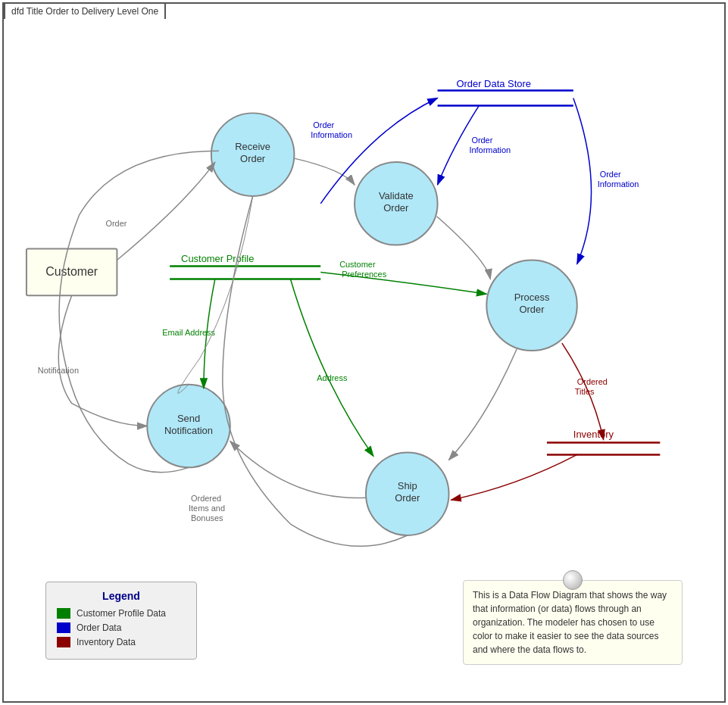  I want to click on receive-order-label: Receive, so click(253, 147).